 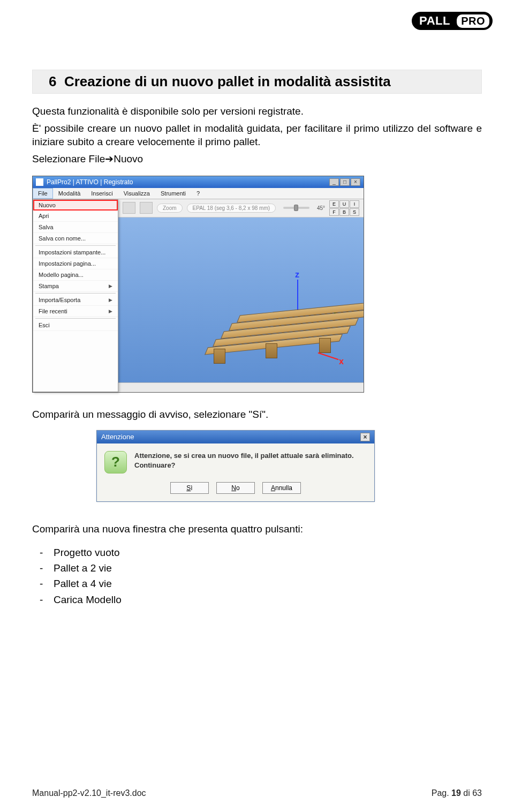 I want to click on angle-slider, so click(x=297, y=208).